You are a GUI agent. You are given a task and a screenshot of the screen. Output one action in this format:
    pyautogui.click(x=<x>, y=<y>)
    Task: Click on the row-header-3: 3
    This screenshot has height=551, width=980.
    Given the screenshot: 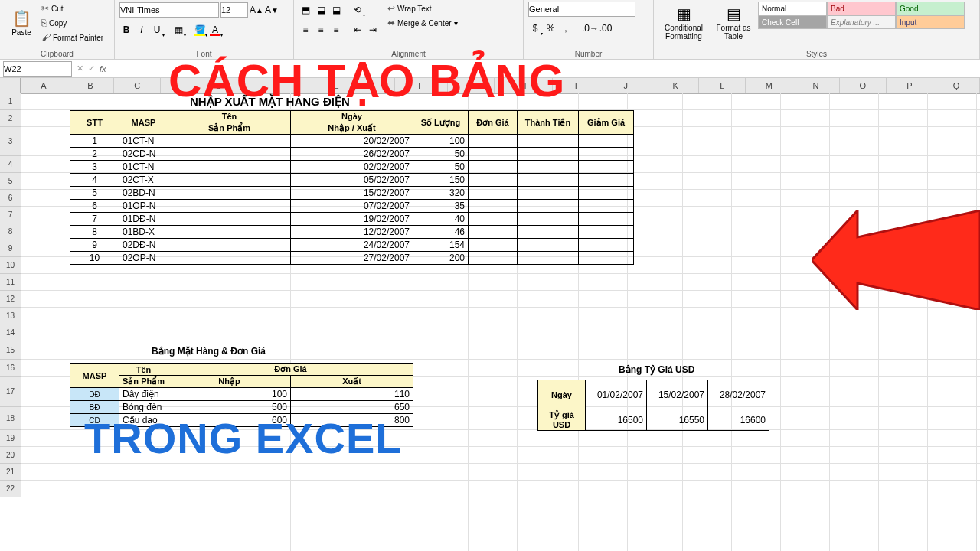 What is the action you would take?
    pyautogui.click(x=11, y=142)
    